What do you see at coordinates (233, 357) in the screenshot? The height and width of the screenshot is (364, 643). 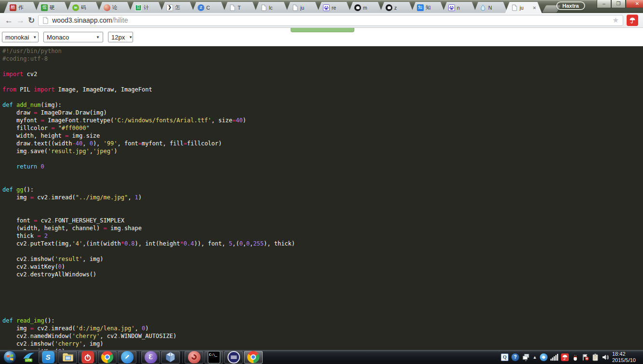 I see `taskbar-button-eclipse` at bounding box center [233, 357].